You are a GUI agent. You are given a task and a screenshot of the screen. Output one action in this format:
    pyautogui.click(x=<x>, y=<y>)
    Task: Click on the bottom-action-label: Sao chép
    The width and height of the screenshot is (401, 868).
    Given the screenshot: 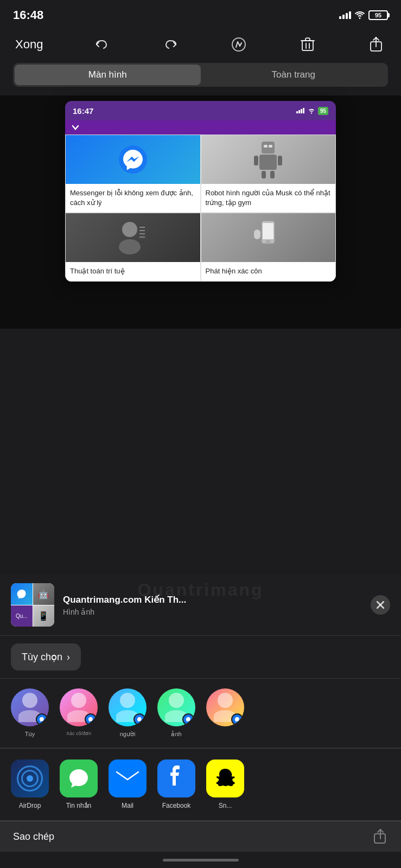 What is the action you would take?
    pyautogui.click(x=34, y=837)
    